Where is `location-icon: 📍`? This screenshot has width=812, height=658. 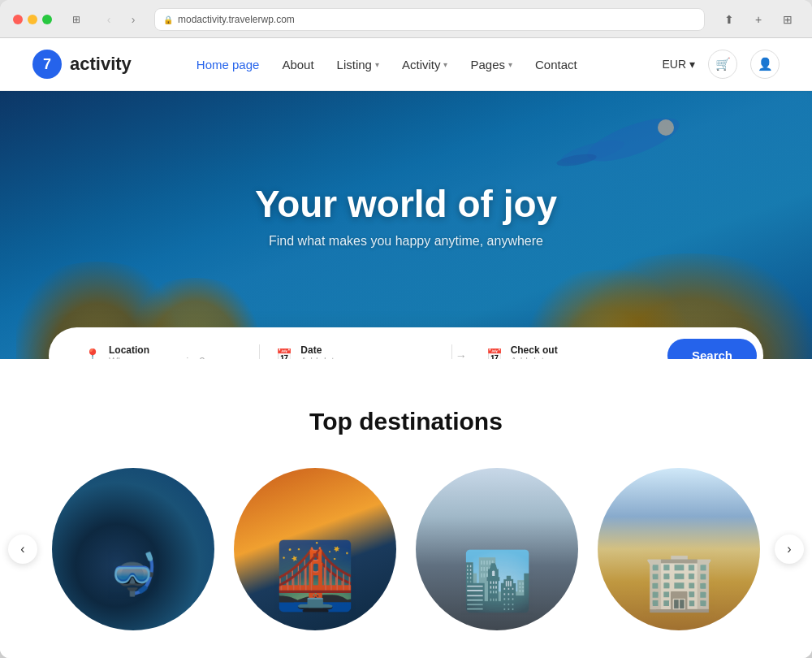 location-icon: 📍 is located at coordinates (93, 353).